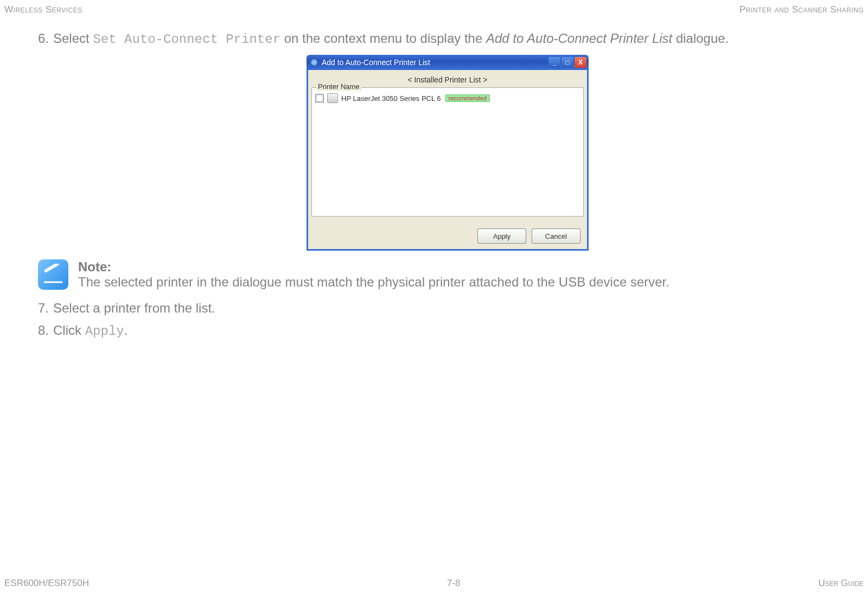 The image size is (868, 592). I want to click on step-8-post: ., so click(126, 330).